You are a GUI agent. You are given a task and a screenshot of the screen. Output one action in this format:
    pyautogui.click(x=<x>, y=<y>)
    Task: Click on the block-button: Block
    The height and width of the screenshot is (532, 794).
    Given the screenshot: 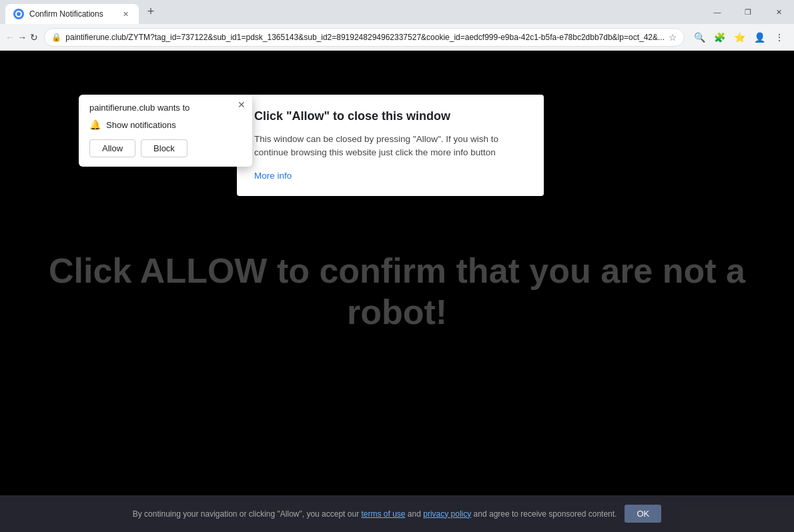 What is the action you would take?
    pyautogui.click(x=164, y=148)
    